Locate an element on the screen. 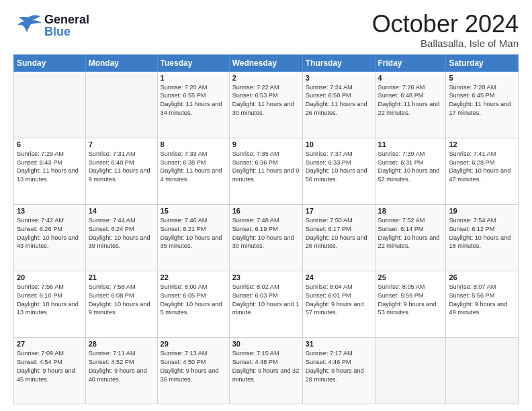  table-row: 23Sunrise: 8:02 AMSunset: 6:03 PMDayligh… is located at coordinates (266, 304).